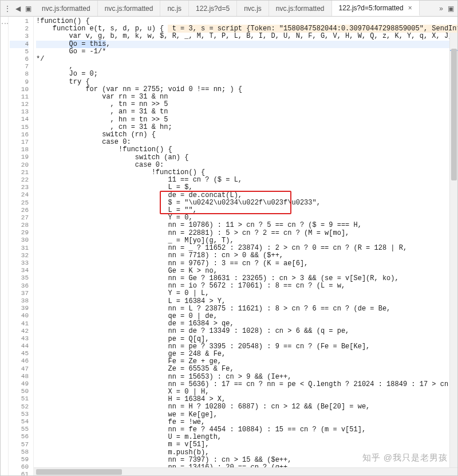  I want to click on tab-bar: ⋮ ◀ ▣ nvc.js:formattednvc.js:formattednc…, so click(229, 9).